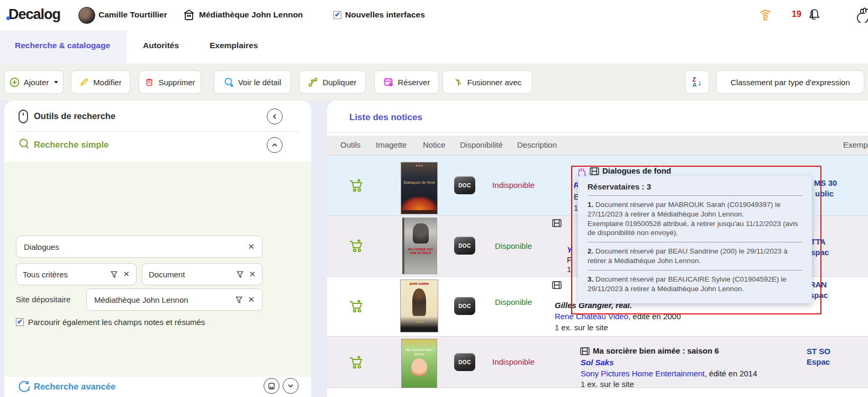  Describe the element at coordinates (338, 15) in the screenshot. I see `new-interfaces-checkbox: ✔` at that location.